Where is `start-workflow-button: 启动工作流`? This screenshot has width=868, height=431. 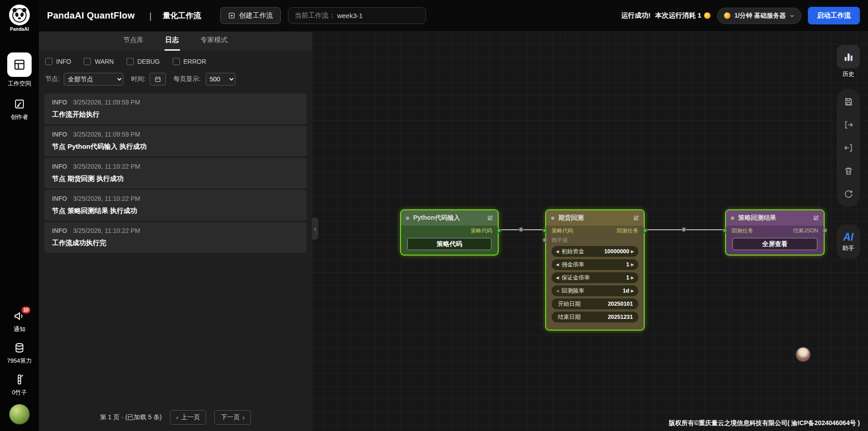 start-workflow-button: 启动工作流 is located at coordinates (834, 15).